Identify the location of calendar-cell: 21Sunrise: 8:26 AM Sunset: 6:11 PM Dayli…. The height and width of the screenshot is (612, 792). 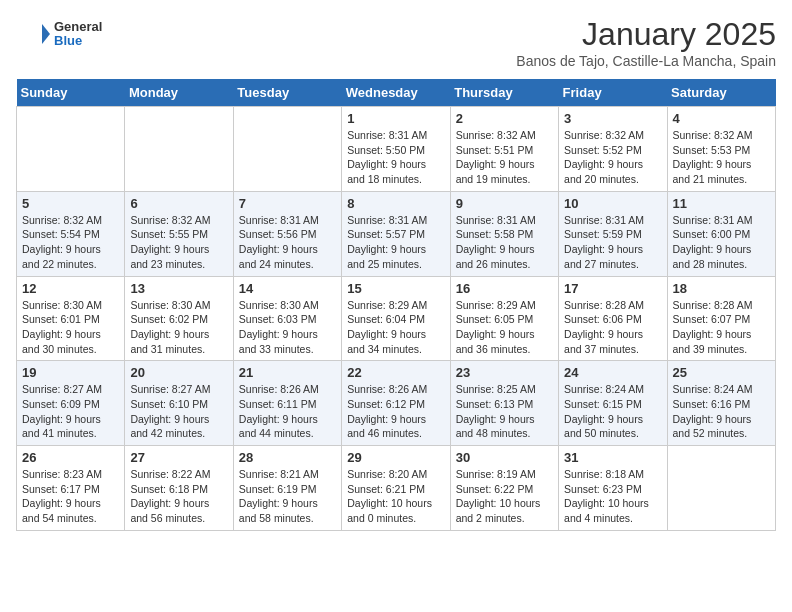
(287, 404).